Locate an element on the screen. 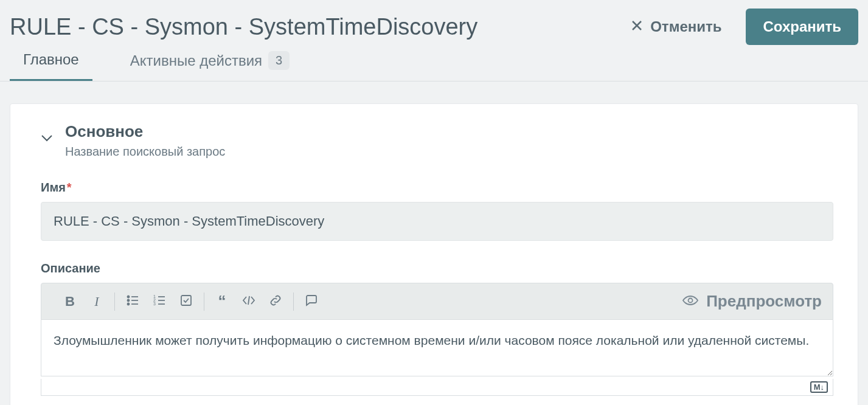 The height and width of the screenshot is (405, 868). quote-icon: “ is located at coordinates (223, 302).